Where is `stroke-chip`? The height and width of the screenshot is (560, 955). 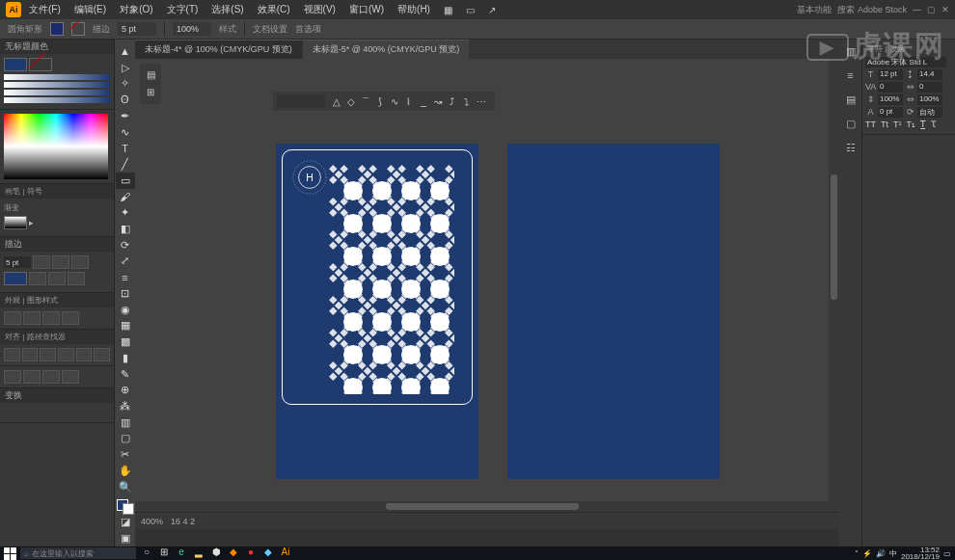 stroke-chip is located at coordinates (41, 65).